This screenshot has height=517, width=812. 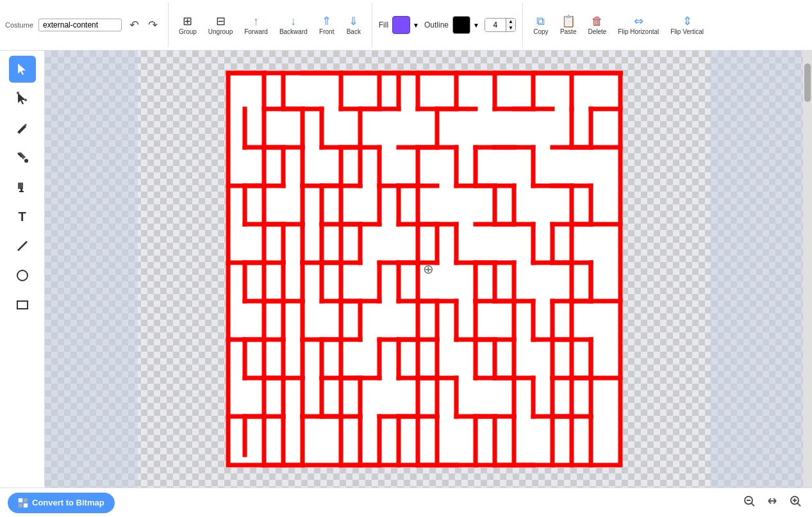 I want to click on paint-icon, so click(x=22, y=187).